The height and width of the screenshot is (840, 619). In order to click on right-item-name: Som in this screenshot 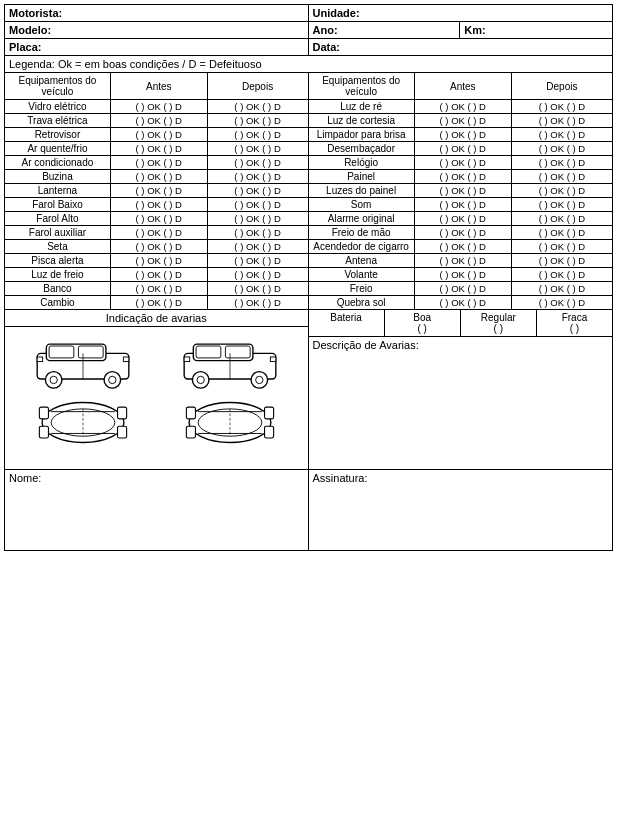, I will do `click(362, 204)`.